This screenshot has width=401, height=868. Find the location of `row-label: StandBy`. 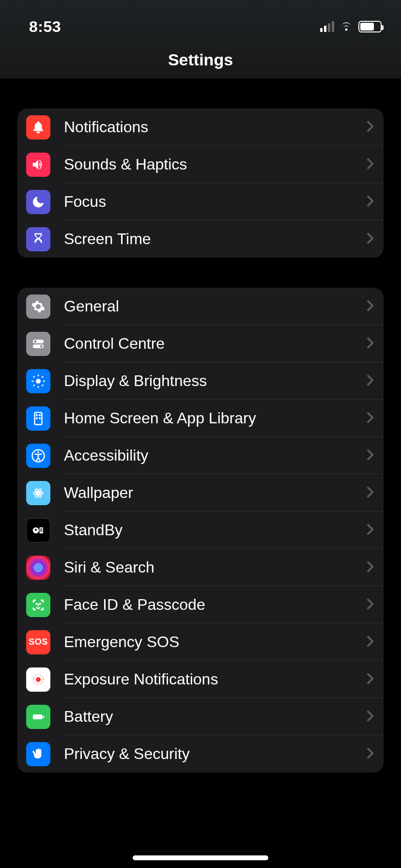

row-label: StandBy is located at coordinates (215, 530).